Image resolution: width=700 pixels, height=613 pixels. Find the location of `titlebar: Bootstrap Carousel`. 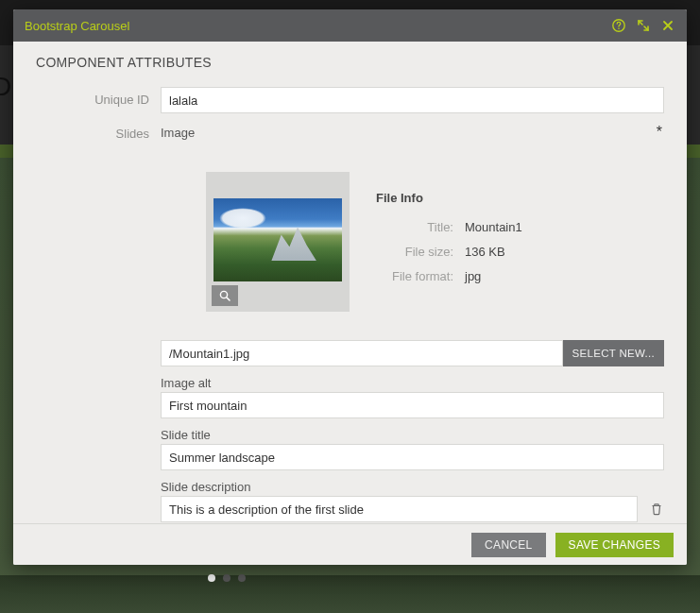

titlebar: Bootstrap Carousel is located at coordinates (350, 26).